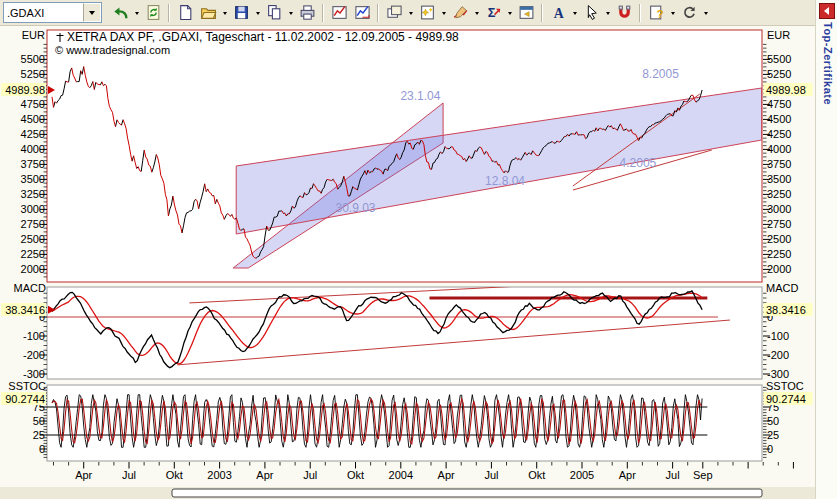 The image size is (837, 499). I want to click on open-button, so click(208, 12).